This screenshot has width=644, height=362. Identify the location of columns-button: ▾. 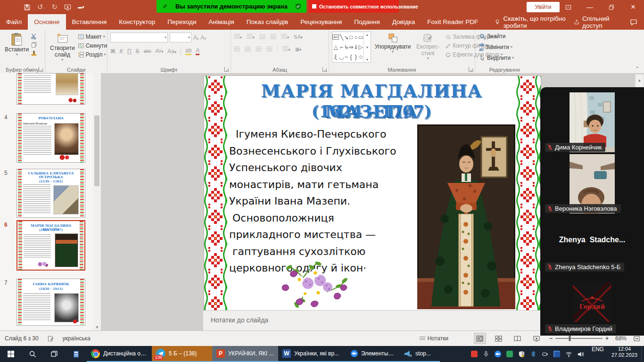
(287, 49).